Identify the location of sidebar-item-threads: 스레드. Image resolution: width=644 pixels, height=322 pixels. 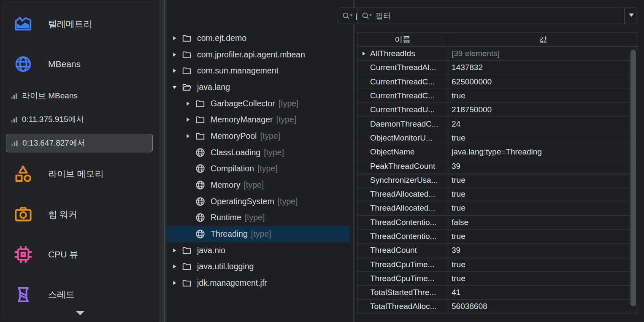
(80, 295).